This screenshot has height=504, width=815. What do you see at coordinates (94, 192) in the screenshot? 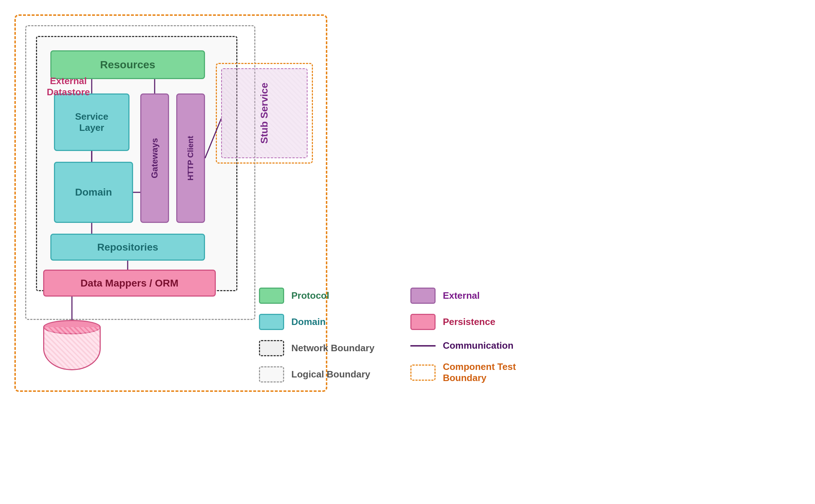
I see `domain-label: Domain` at bounding box center [94, 192].